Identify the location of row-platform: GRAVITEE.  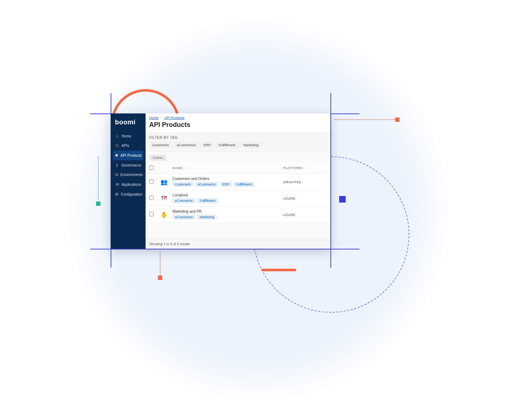
(305, 182).